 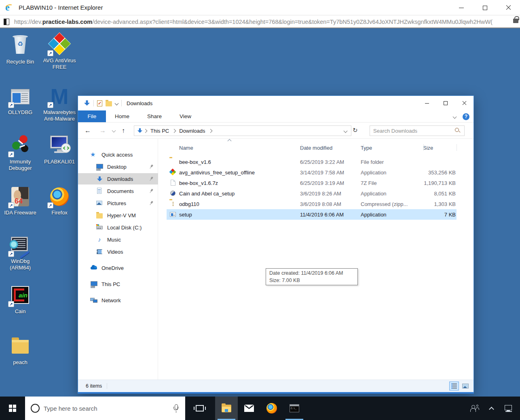 I want to click on internet-explorer-icon: e, so click(x=10, y=8).